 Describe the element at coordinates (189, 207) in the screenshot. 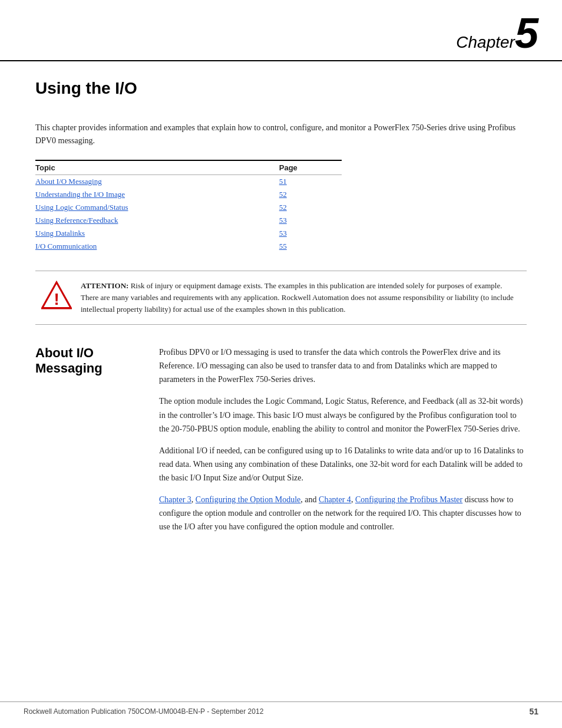

I see `toc-row: Using Logic Command/Status52` at that location.